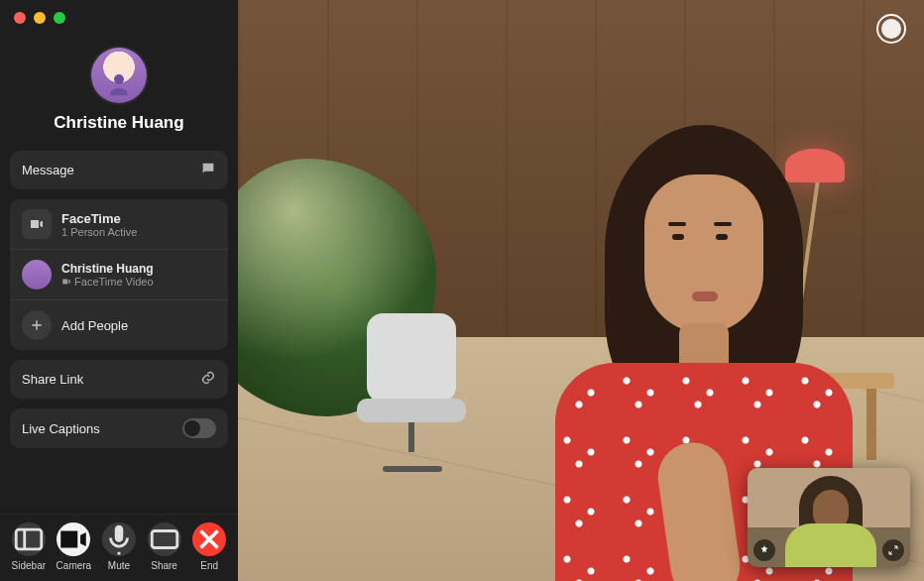  What do you see at coordinates (119, 379) in the screenshot?
I see `share-link-card: Share Link` at bounding box center [119, 379].